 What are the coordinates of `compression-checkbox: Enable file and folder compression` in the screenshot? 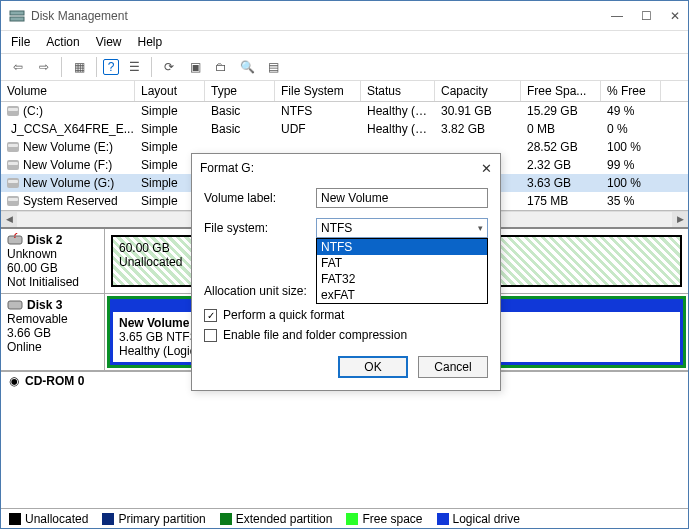 It's located at (346, 335).